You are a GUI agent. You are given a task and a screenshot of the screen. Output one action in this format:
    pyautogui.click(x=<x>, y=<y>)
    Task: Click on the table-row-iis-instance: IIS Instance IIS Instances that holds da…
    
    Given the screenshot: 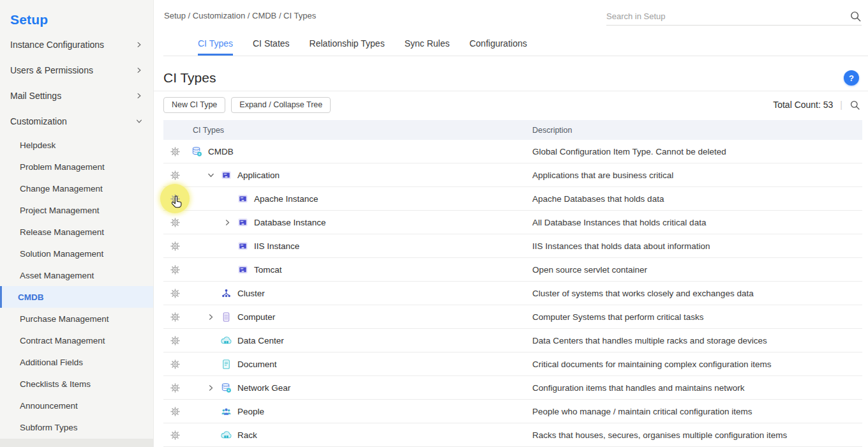 What is the action you would take?
    pyautogui.click(x=513, y=246)
    